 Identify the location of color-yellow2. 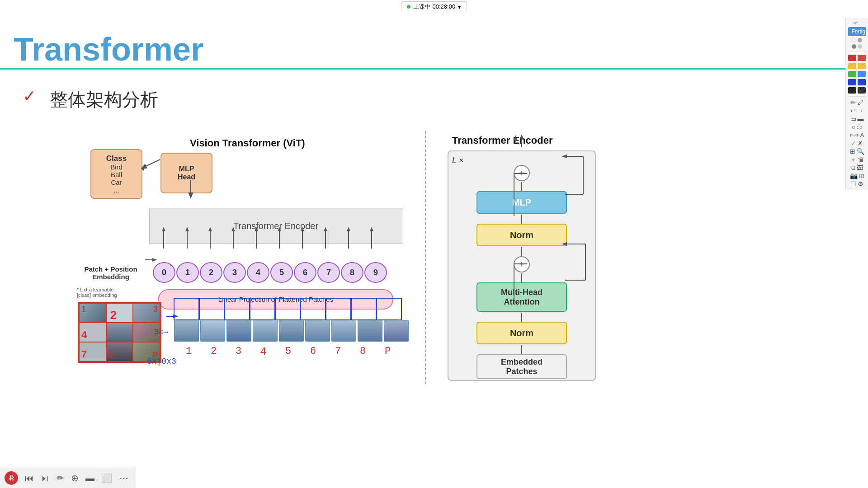
(862, 66).